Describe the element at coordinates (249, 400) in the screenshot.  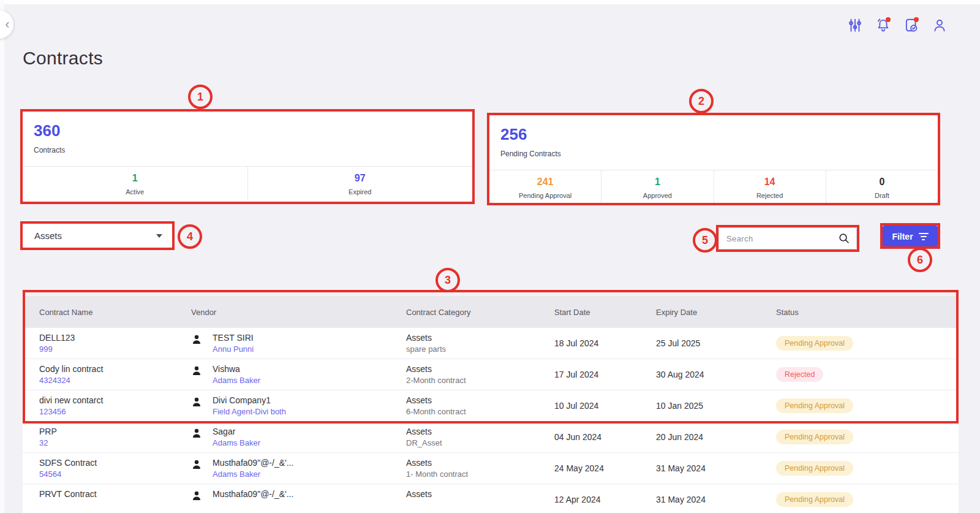
I see `vendor-name: Divi Company1` at that location.